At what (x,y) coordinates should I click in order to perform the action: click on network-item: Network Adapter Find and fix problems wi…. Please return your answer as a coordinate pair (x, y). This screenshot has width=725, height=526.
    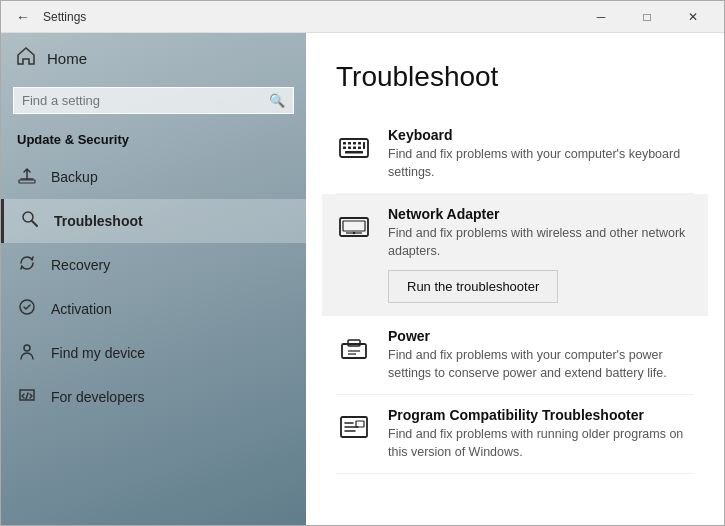
    Looking at the image, I should click on (515, 255).